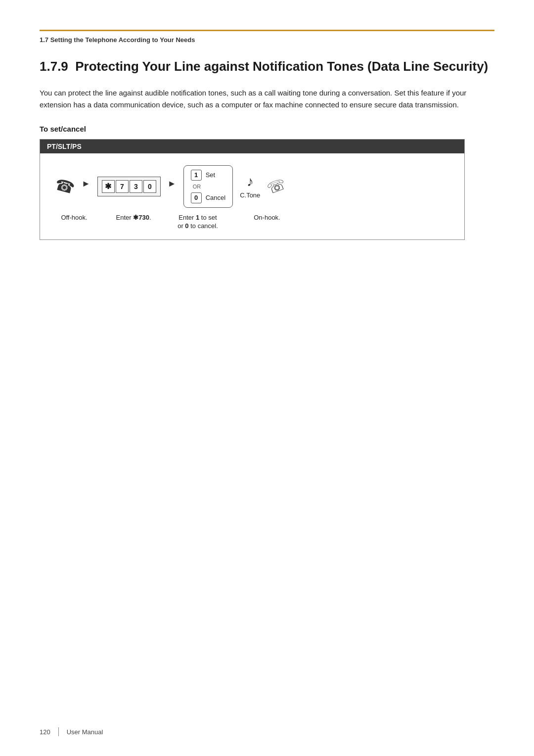  What do you see at coordinates (108, 187) in the screenshot?
I see `key-star: ✱` at bounding box center [108, 187].